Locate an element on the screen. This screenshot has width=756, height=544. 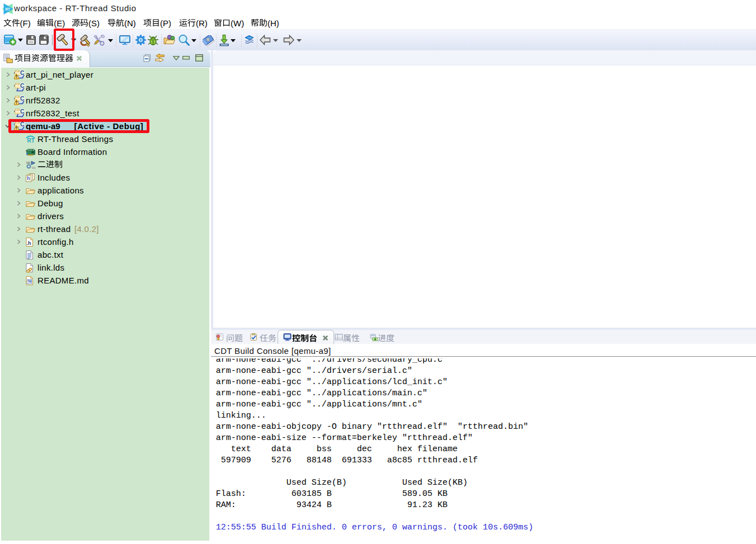
svg-text: SVN is located at coordinates (250, 38).